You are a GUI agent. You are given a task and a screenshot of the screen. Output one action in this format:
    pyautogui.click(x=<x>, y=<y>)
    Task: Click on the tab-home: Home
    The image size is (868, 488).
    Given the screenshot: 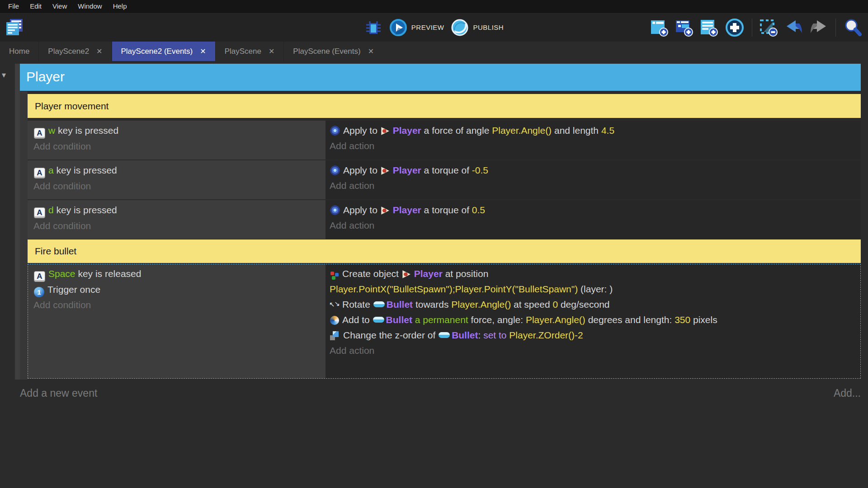 What is the action you would take?
    pyautogui.click(x=19, y=52)
    